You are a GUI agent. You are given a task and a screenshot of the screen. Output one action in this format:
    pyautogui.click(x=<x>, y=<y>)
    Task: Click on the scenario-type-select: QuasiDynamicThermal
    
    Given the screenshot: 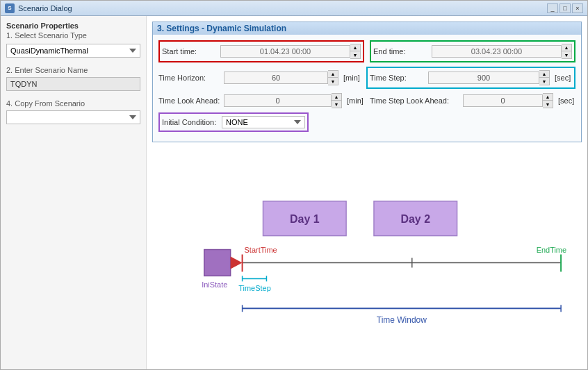 What is the action you would take?
    pyautogui.click(x=74, y=51)
    